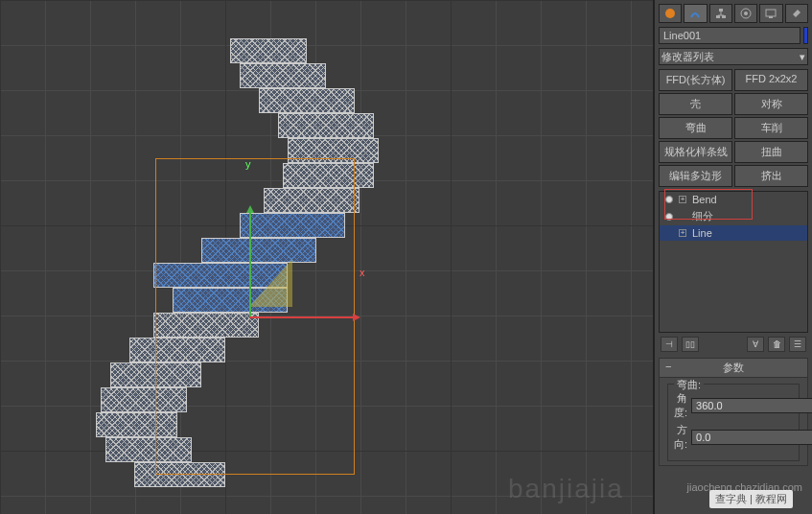 The image size is (812, 514). I want to click on pin-stack-button: ⊣, so click(669, 344).